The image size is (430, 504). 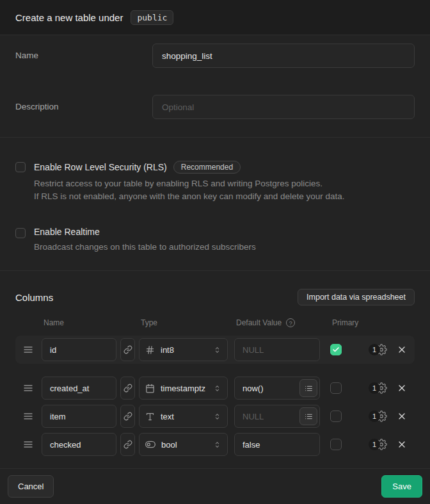 I want to click on column-type-select: timestamptz, so click(x=183, y=388).